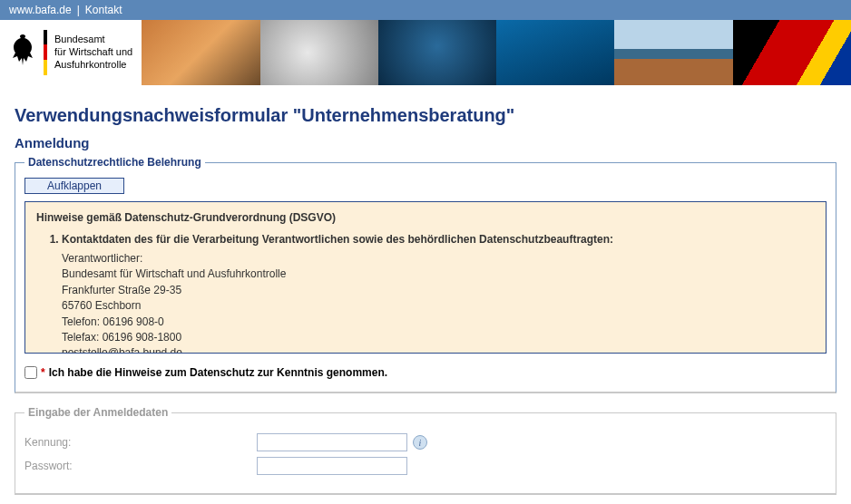  I want to click on contact-link: Kontakt, so click(103, 10).